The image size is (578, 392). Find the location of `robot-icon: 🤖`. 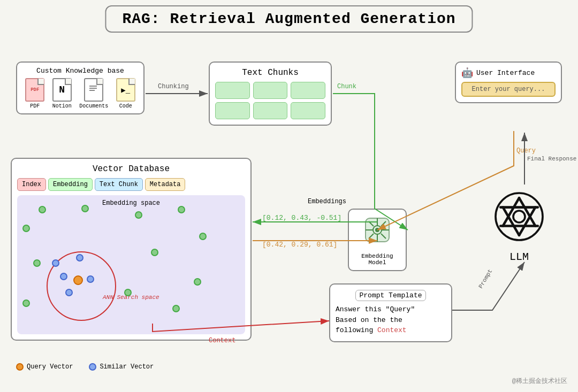

robot-icon: 🤖 is located at coordinates (467, 73).